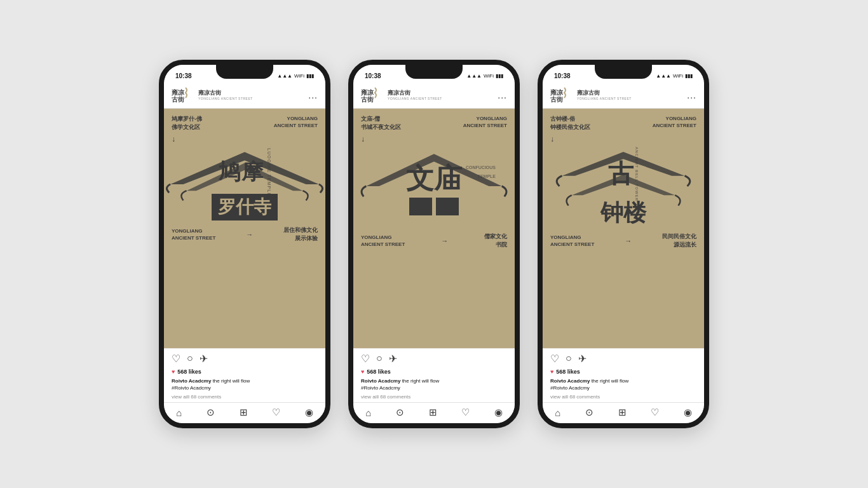 Image resolution: width=868 pixels, height=488 pixels. What do you see at coordinates (184, 76) in the screenshot?
I see `status-time-1: 10:38` at bounding box center [184, 76].